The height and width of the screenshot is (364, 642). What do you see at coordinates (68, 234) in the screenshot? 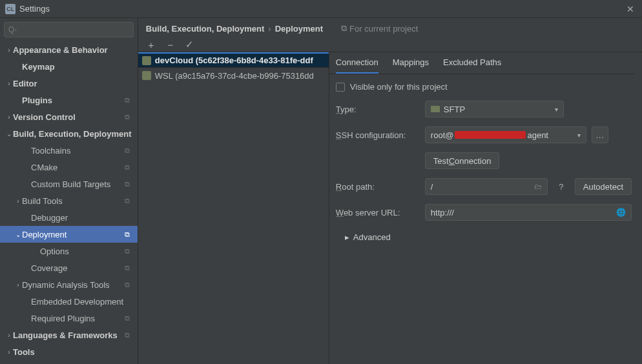
I see `sidebar-item: ⌄Deployment⧉` at bounding box center [68, 234].